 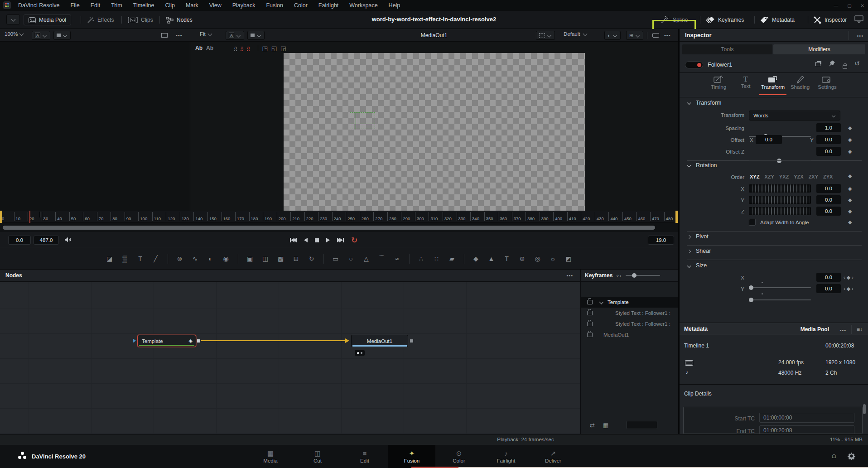 I want to click on order-keyframe-diamond: ◆, so click(x=850, y=176).